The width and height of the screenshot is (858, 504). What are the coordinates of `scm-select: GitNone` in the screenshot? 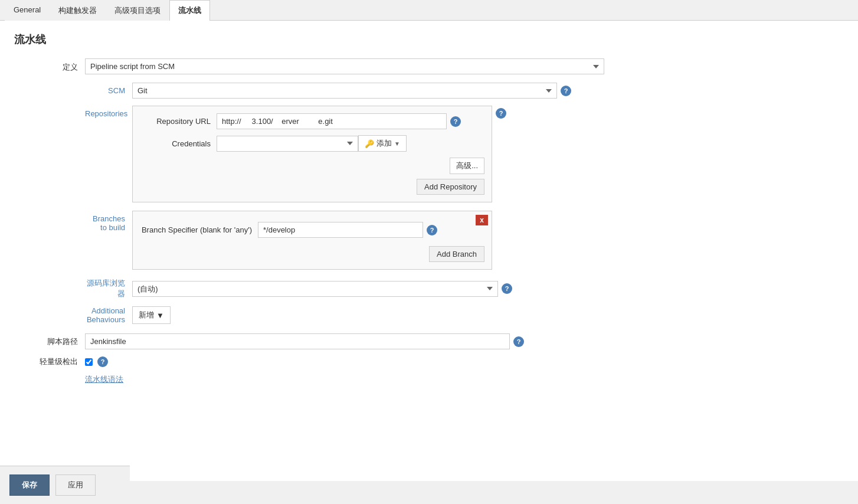 It's located at (345, 91).